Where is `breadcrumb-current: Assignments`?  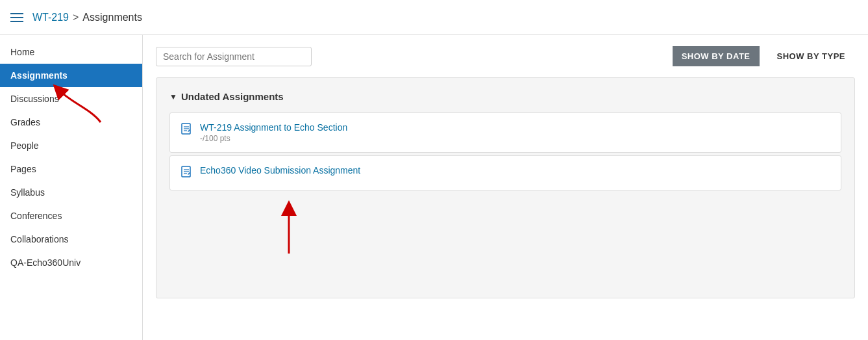 breadcrumb-current: Assignments is located at coordinates (112, 18).